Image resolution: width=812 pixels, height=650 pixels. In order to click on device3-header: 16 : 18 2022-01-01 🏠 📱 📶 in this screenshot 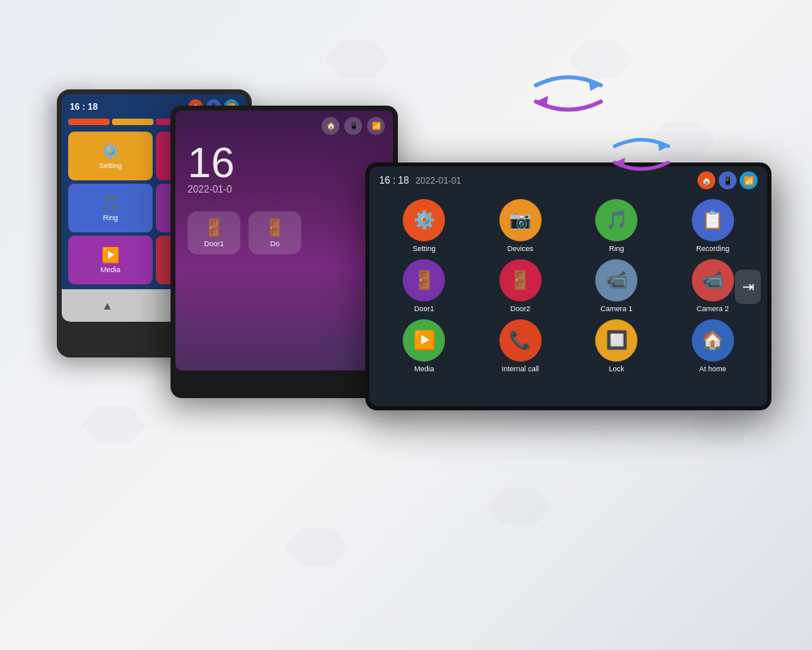, I will do `click(568, 180)`.